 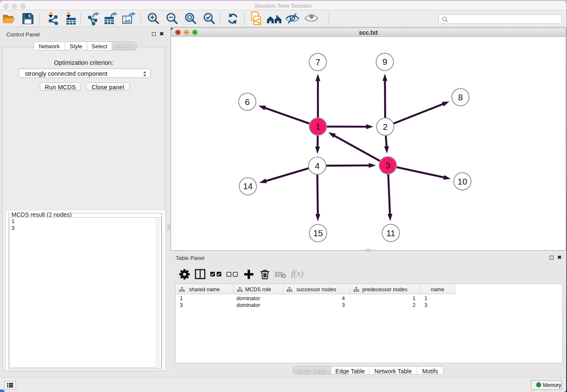 What do you see at coordinates (247, 102) in the screenshot?
I see `svg-text: 6` at bounding box center [247, 102].